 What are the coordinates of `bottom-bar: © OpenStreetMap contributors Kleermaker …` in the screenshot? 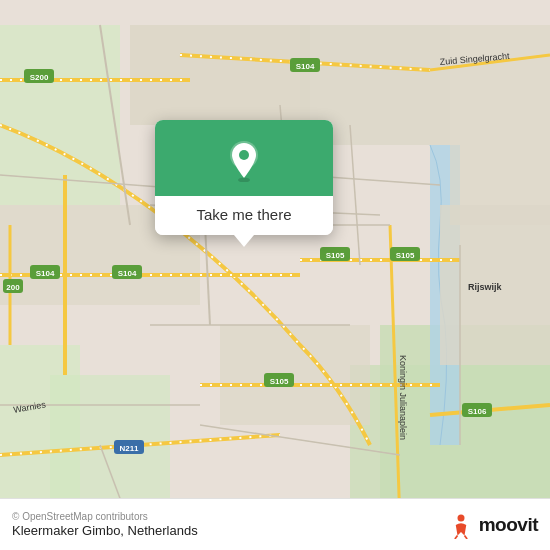 It's located at (275, 524).